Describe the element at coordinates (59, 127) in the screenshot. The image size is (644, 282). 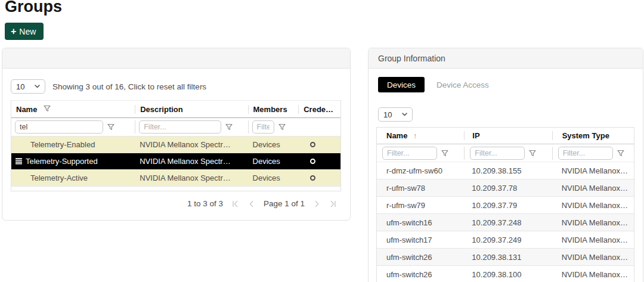
I see `name-filter-input` at that location.